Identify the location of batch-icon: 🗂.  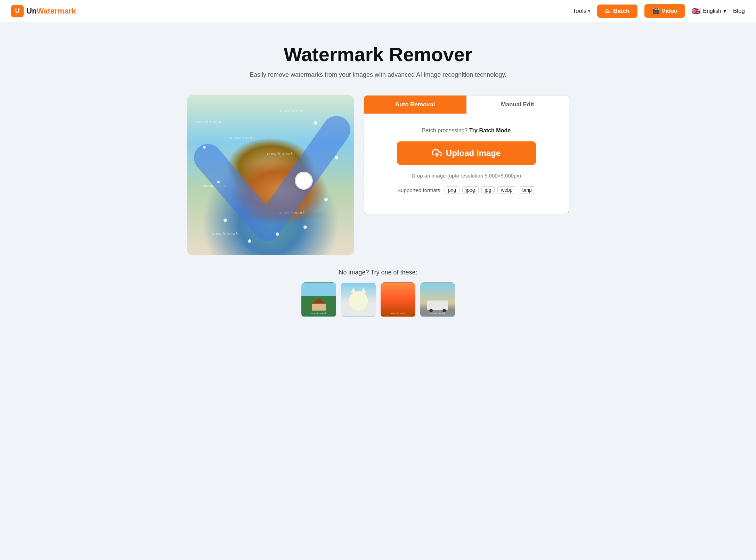
(608, 11).